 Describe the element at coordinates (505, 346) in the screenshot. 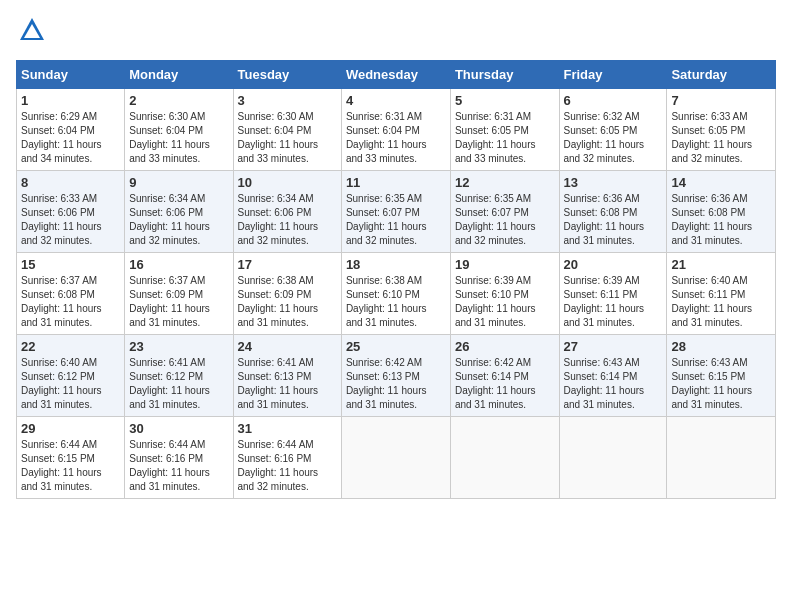

I see `day-number: 26` at that location.